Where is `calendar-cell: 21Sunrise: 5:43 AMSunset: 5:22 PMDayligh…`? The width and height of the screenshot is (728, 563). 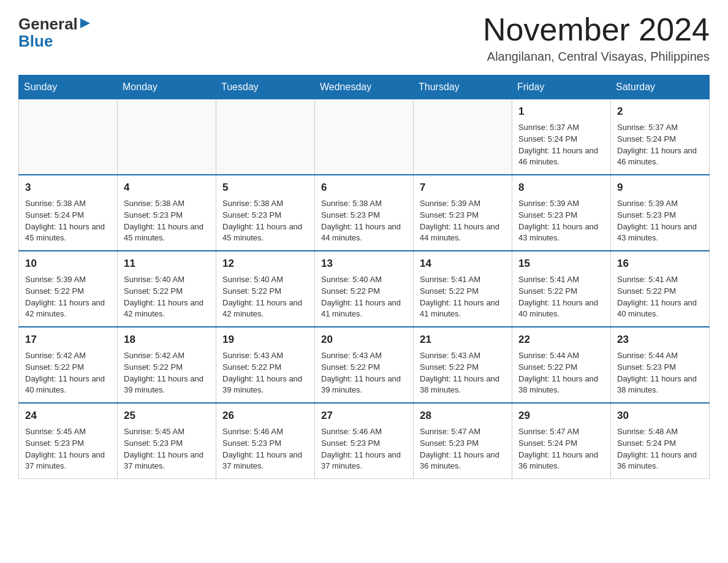
calendar-cell: 21Sunrise: 5:43 AMSunset: 5:22 PMDayligh… is located at coordinates (463, 365).